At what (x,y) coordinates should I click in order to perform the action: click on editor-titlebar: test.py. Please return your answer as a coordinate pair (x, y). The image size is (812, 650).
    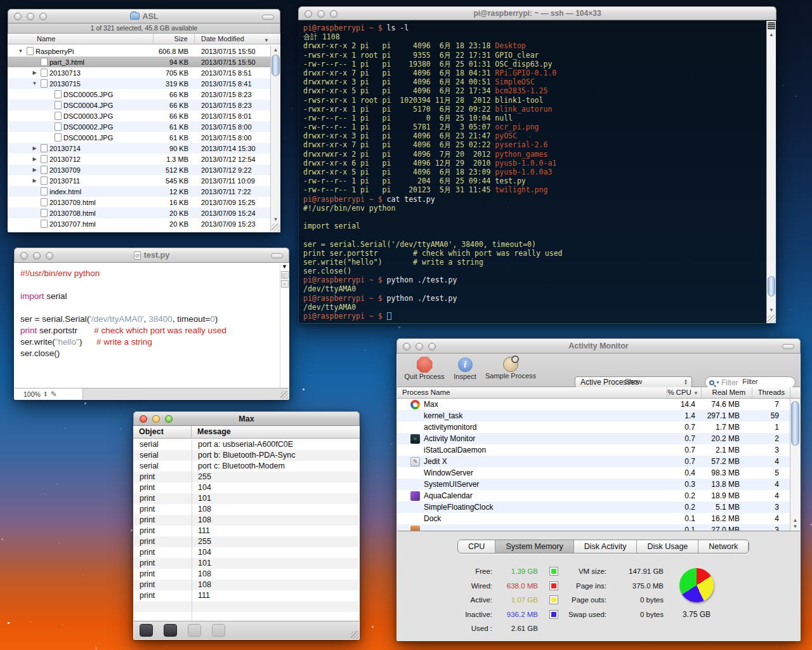
    Looking at the image, I should click on (152, 255).